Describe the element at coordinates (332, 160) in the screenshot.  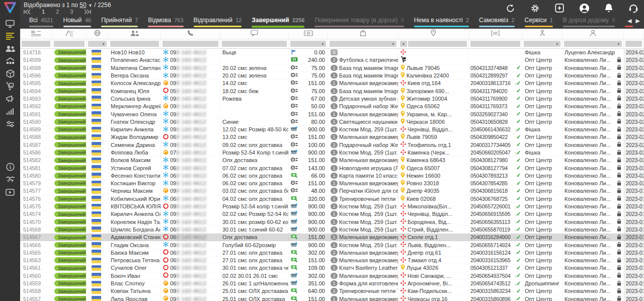
I see `order-row-514582: 514582ЗавершенийВолков Максим098 143 461…` at that location.